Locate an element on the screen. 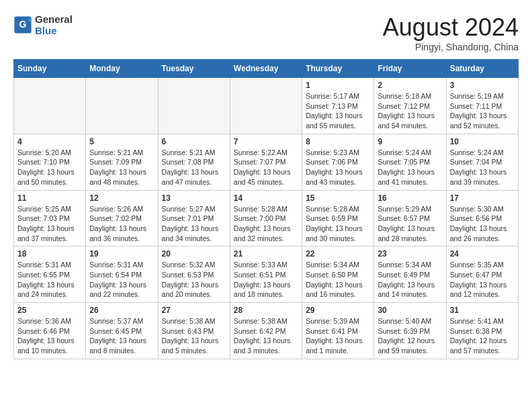 This screenshot has height=411, width=532. day-info: Sunrise: 5:19 AM Sunset: 7:11 PM Dayligh… is located at coordinates (482, 111).